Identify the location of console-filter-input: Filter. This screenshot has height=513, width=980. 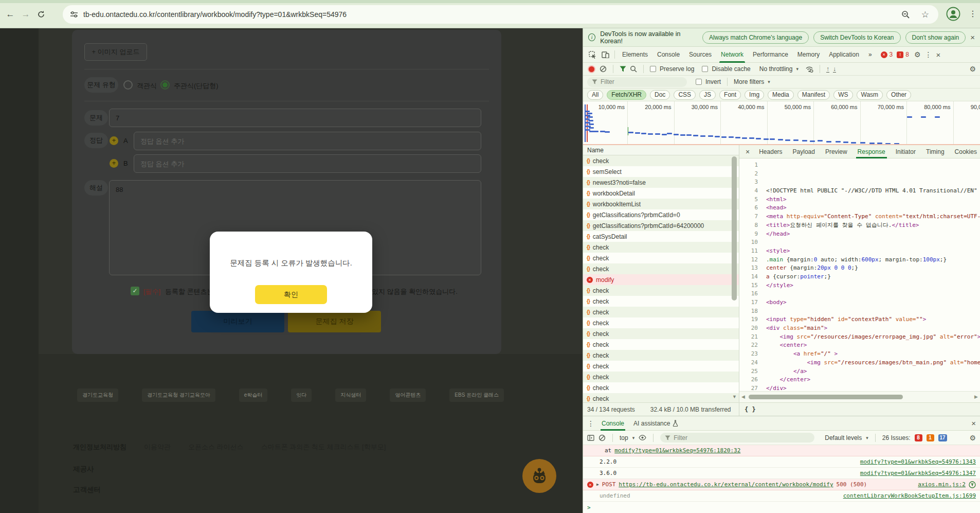
(737, 437).